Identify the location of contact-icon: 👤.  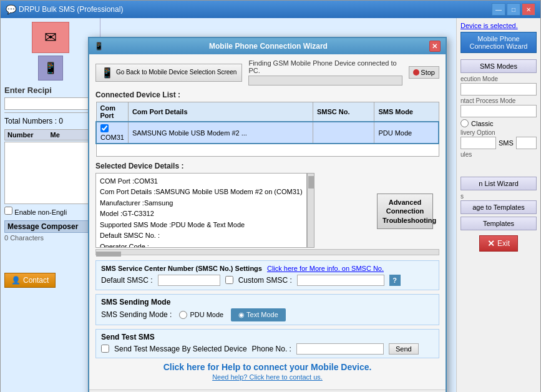
(16, 280).